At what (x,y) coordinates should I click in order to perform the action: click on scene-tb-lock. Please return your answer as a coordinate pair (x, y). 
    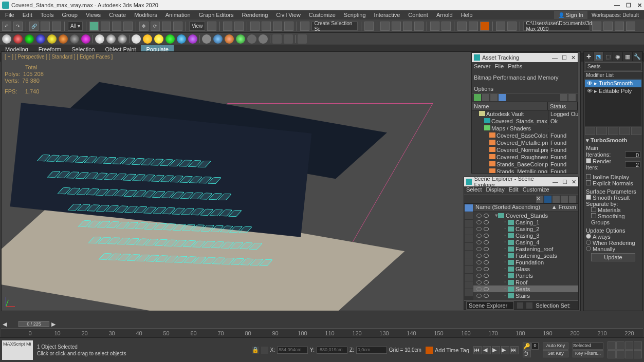
    Looking at the image, I should click on (556, 199).